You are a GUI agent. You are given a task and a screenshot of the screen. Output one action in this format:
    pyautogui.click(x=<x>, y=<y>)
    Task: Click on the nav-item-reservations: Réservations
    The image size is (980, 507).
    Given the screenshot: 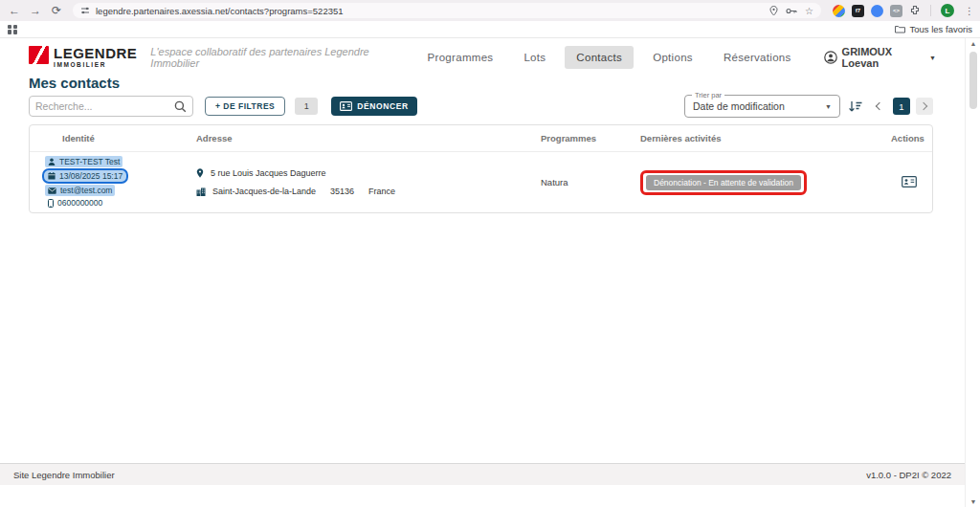 What is the action you would take?
    pyautogui.click(x=758, y=57)
    